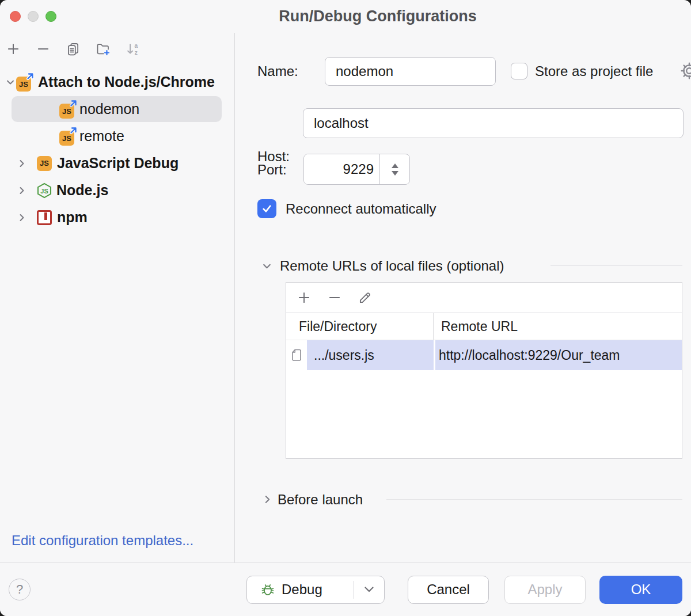 The image size is (691, 616). I want to click on debug-button-label: Debug, so click(302, 590).